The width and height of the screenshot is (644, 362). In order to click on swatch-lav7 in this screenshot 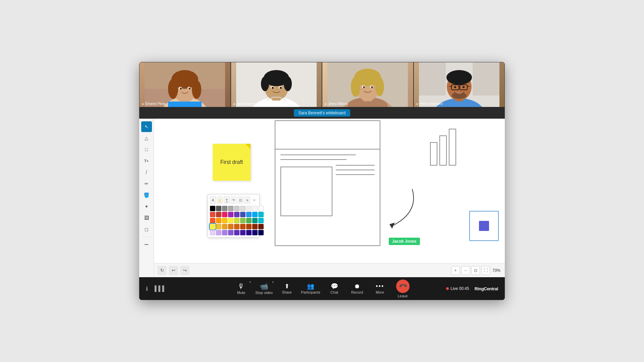, I will do `click(249, 233)`.